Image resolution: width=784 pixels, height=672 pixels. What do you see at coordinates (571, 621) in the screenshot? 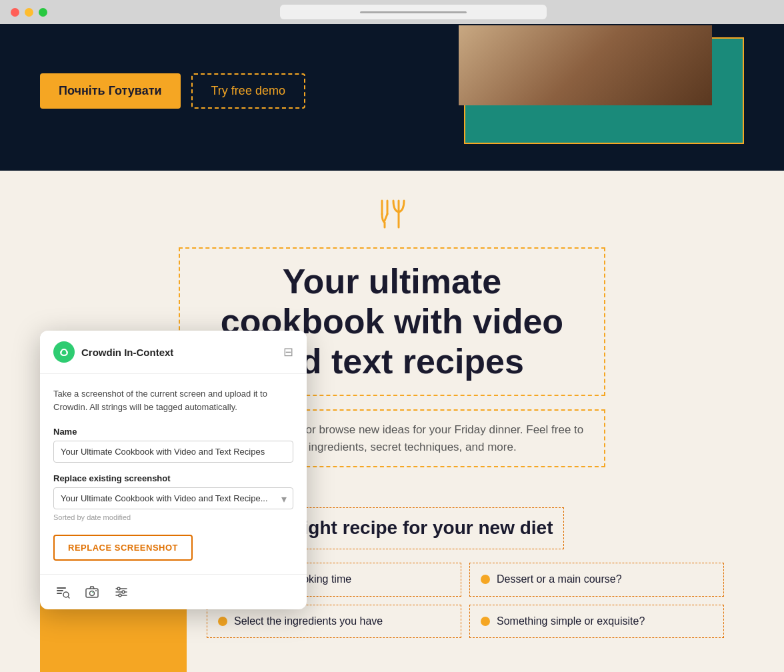
I see `card-text-4: Something simple or exquisite?` at bounding box center [571, 621].